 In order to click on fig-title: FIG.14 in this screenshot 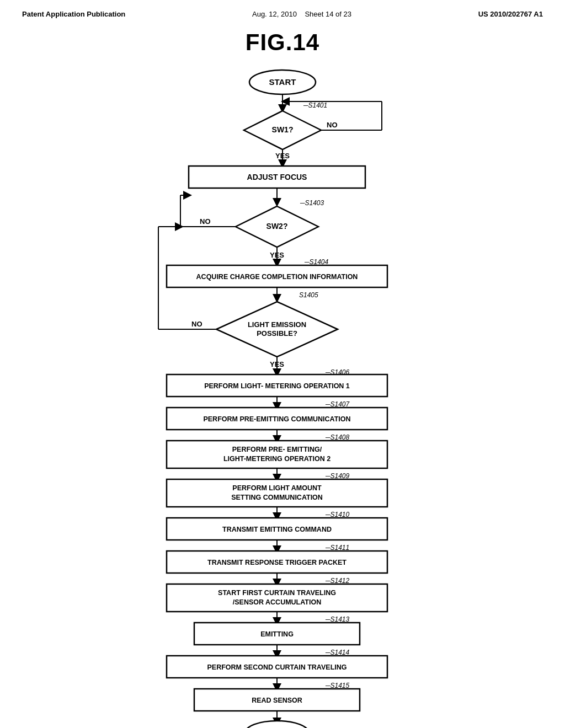, I will do `click(282, 42)`.